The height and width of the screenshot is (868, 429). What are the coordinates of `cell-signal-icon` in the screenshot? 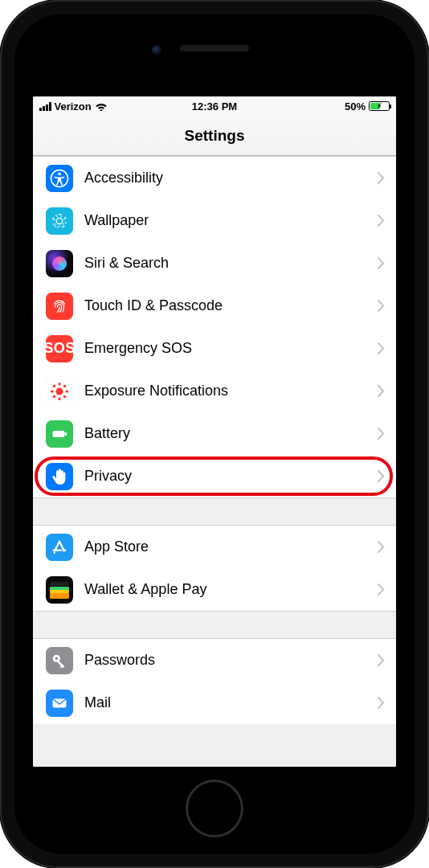 It's located at (45, 106).